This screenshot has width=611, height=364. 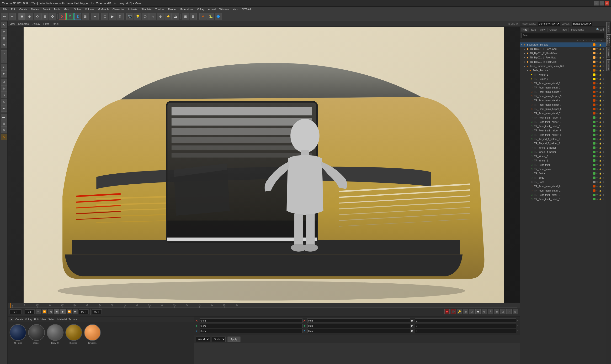 What do you see at coordinates (563, 105) in the screenshot?
I see `tree-item: □TR_Front_trunk_helper_7👁🔒⊙` at bounding box center [563, 105].